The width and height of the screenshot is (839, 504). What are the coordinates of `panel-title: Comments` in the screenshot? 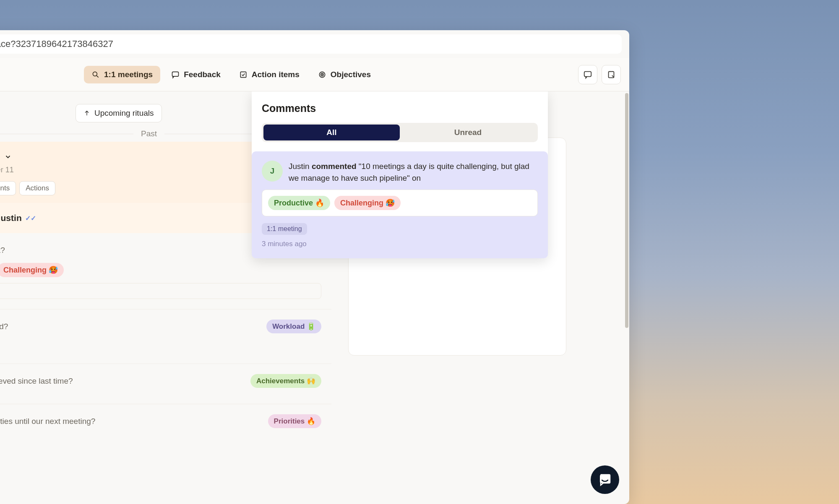 It's located at (400, 108).